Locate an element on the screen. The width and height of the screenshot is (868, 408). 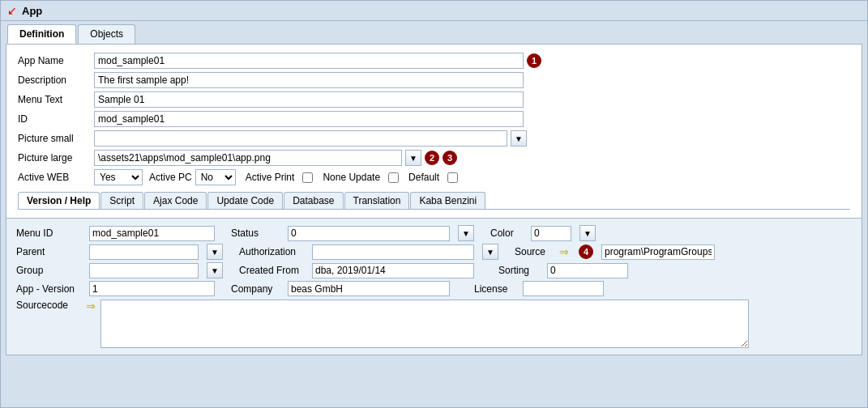
sourcecode-arrow-icon: ⇒ is located at coordinates (91, 306).